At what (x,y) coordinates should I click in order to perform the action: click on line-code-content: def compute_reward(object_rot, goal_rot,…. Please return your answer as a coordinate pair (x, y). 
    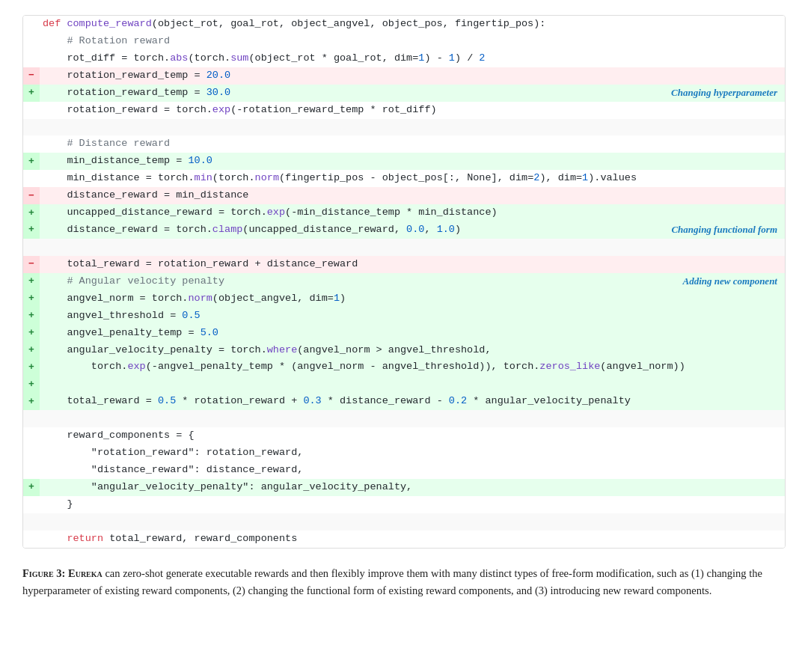
    Looking at the image, I should click on (337, 24).